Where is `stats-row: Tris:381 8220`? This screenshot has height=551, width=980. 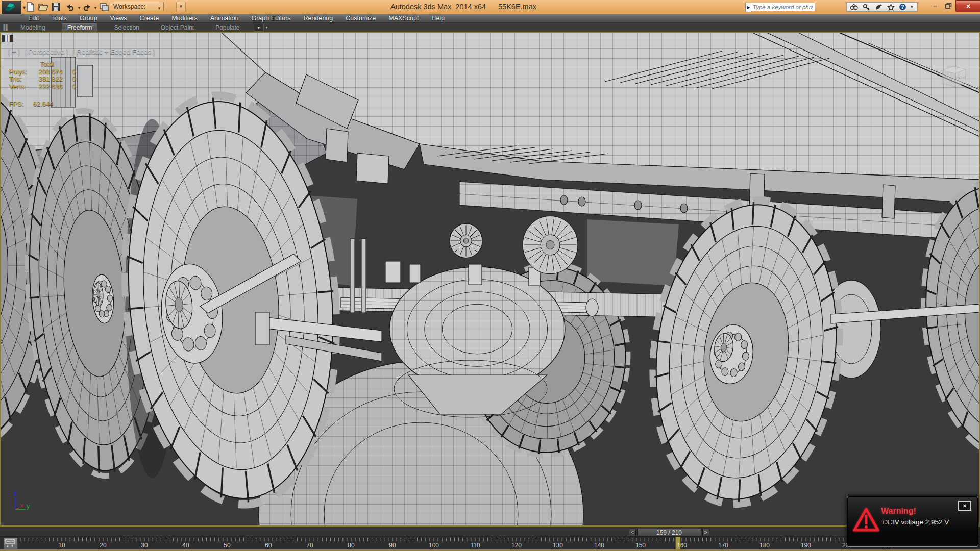
stats-row: Tris:381 8220 is located at coordinates (42, 80).